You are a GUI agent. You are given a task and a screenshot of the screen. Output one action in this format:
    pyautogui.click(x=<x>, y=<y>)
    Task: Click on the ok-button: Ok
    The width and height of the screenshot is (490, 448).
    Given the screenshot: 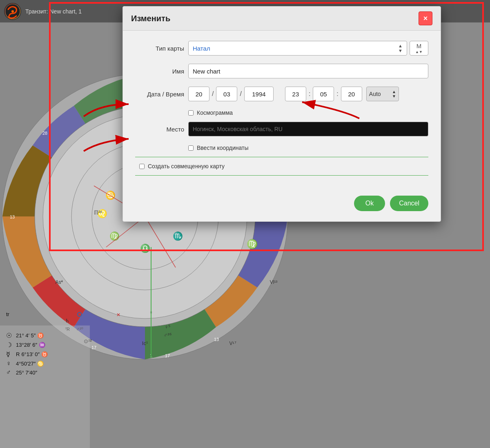 What is the action you would take?
    pyautogui.click(x=370, y=203)
    